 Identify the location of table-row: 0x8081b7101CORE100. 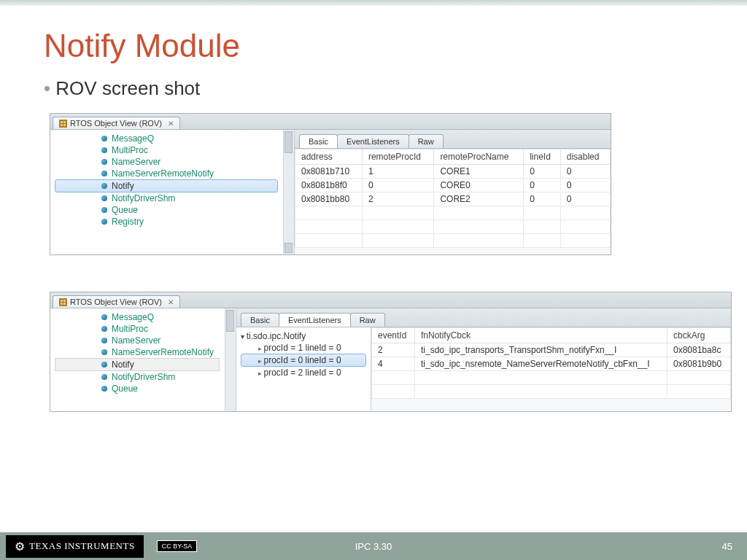
(453, 172).